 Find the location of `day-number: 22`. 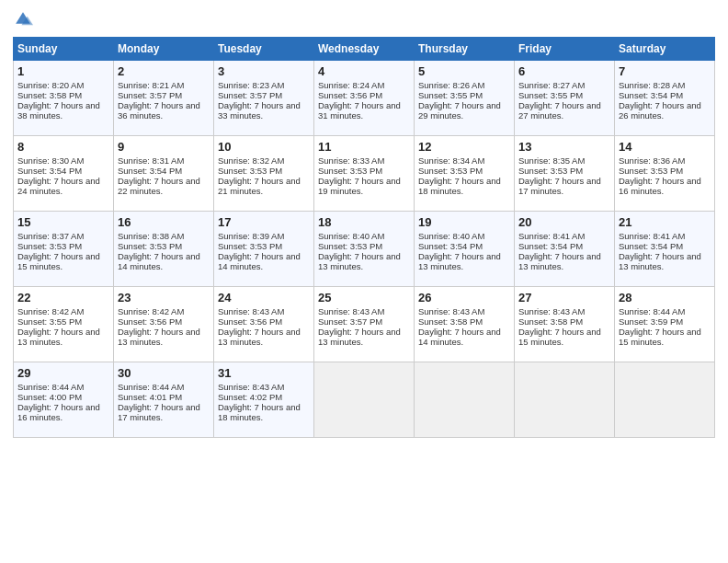

day-number: 22 is located at coordinates (63, 298).